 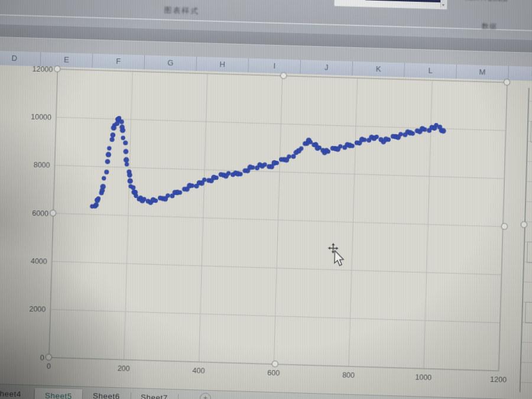 What do you see at coordinates (106, 394) in the screenshot?
I see `sheet-tab-sheet6: Sheet6` at bounding box center [106, 394].